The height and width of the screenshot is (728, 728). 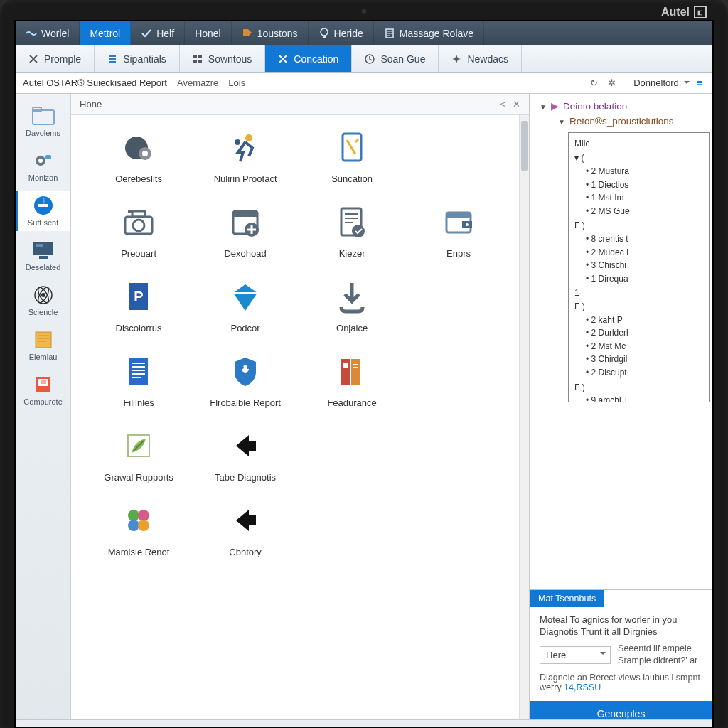 What do you see at coordinates (364, 33) in the screenshot?
I see `menubar: Worlel Mettrol Helf Honel 1oustons Herid…` at bounding box center [364, 33].